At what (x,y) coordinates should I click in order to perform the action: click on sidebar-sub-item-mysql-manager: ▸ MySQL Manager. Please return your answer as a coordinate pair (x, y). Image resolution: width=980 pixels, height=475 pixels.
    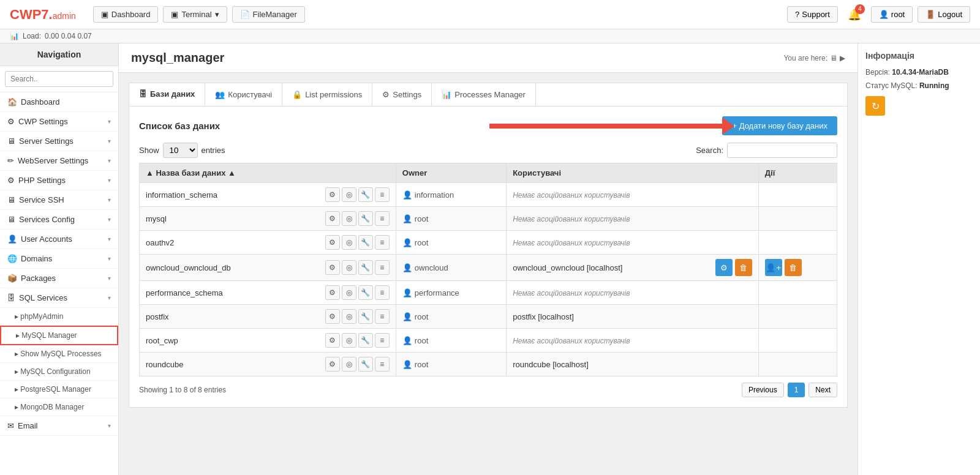
    Looking at the image, I should click on (59, 335).